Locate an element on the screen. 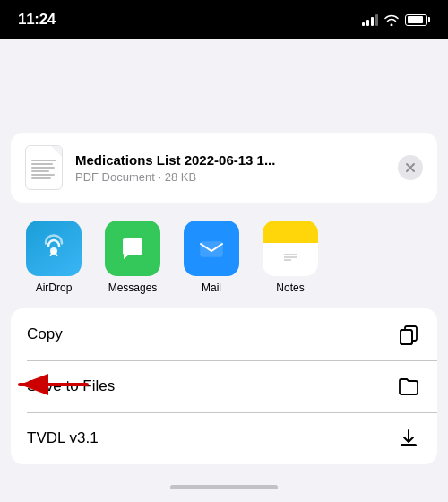 This screenshot has height=502, width=448. app-item-messages: Messages is located at coordinates (133, 257).